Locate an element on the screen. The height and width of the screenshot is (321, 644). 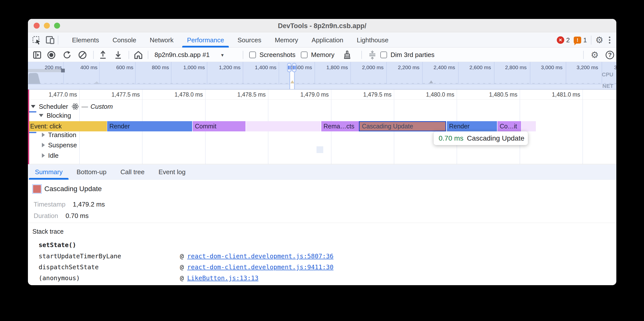
flame-bar-cascading-update-selected: Cascading Update is located at coordinates (402, 126).